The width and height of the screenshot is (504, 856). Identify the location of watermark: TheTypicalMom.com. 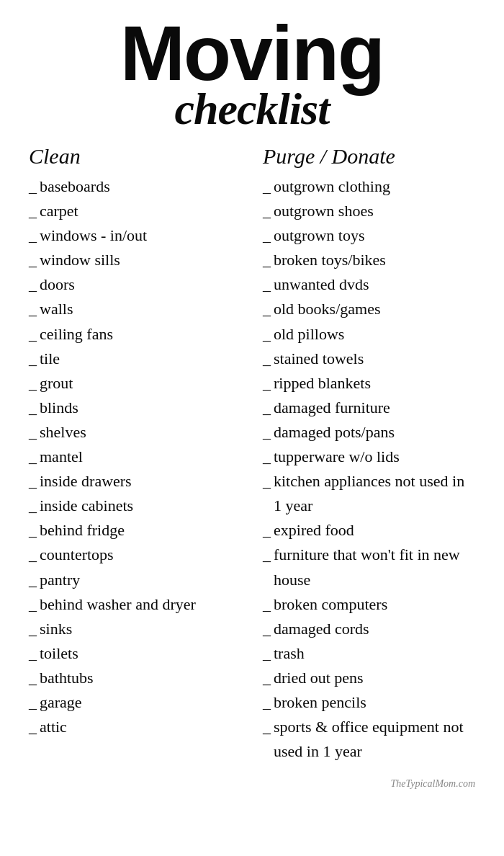
(252, 784).